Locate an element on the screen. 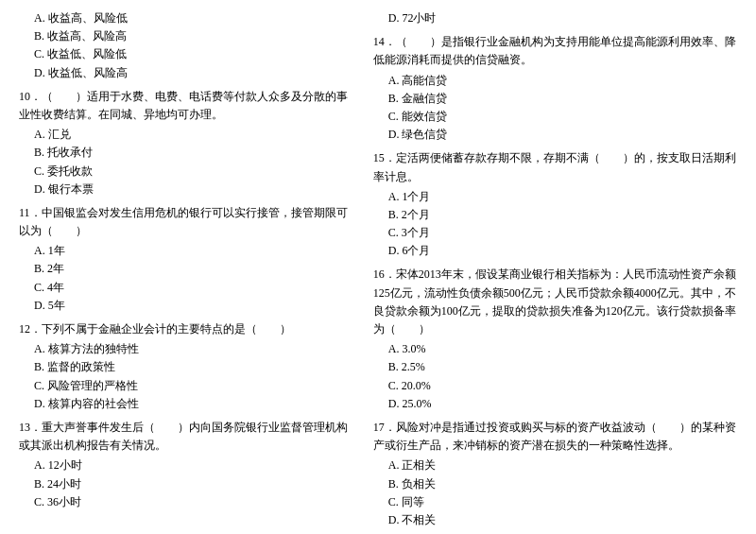  q17-option-b: B. 负相关 is located at coordinates (556, 484).